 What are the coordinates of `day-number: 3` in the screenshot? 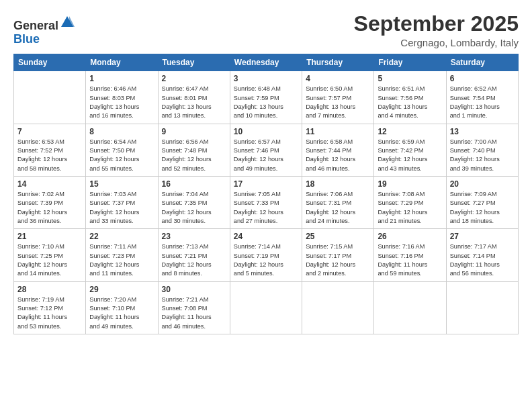 It's located at (266, 79).